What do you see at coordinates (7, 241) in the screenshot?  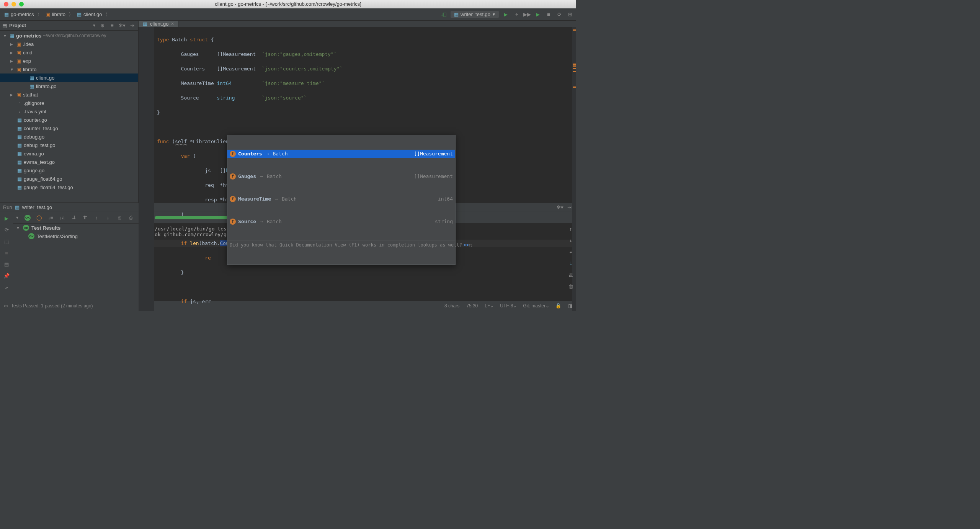 I see `pin-icon: ⬚` at bounding box center [7, 241].